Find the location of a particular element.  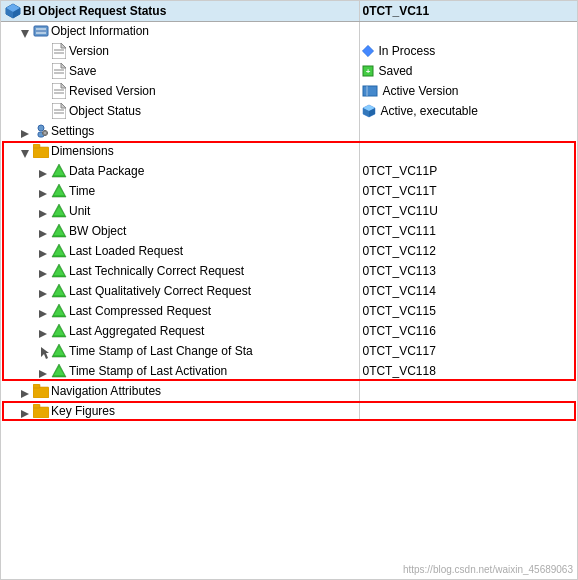

tree-row: Last Loaded Request 0TCT_VC112 is located at coordinates (289, 251).